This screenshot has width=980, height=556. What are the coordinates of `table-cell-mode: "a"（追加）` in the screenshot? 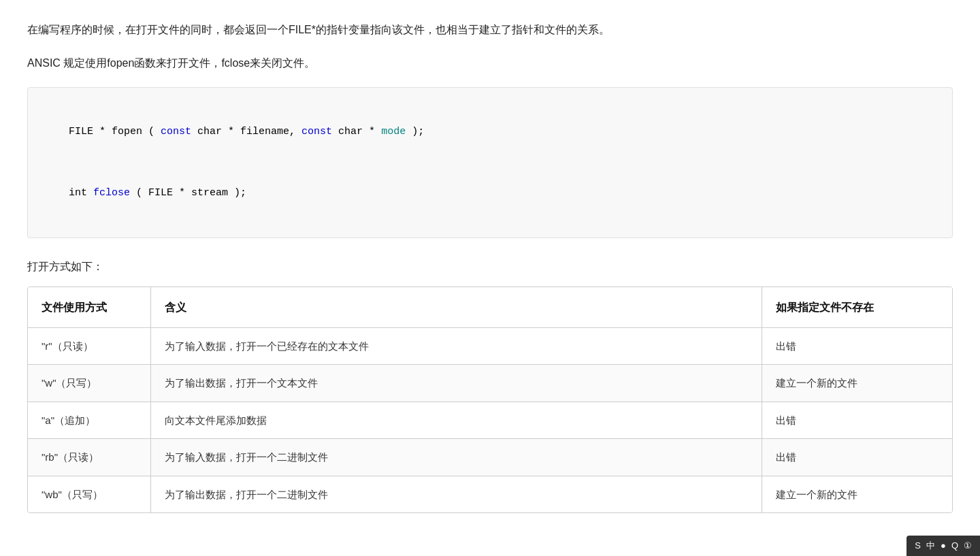 It's located at (89, 421).